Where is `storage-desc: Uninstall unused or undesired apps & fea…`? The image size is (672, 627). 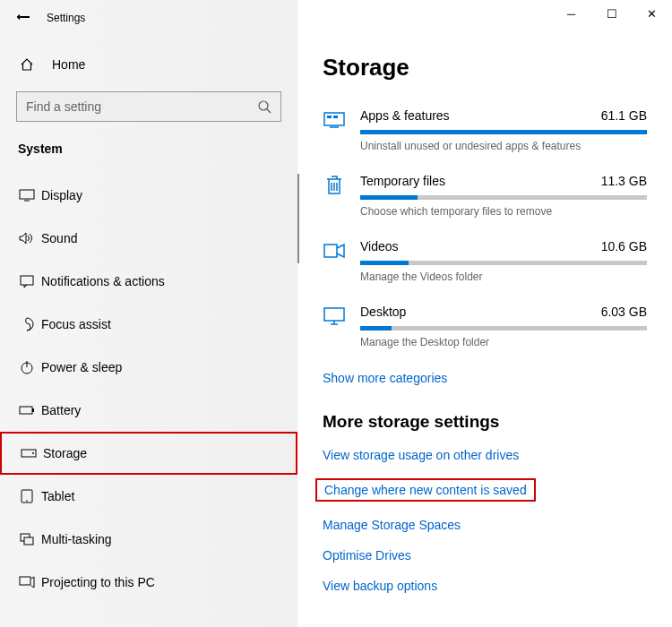 storage-desc: Uninstall unused or undesired apps & fea… is located at coordinates (504, 146).